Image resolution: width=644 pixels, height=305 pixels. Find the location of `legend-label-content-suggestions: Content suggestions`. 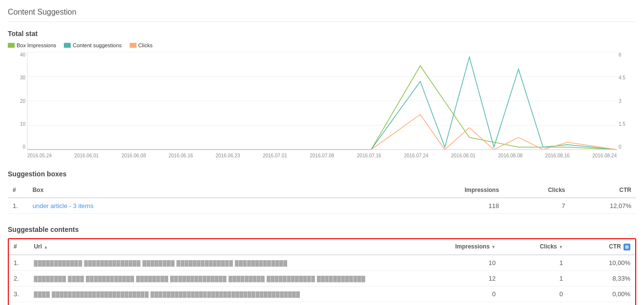

legend-label-content-suggestions: Content suggestions is located at coordinates (97, 45).